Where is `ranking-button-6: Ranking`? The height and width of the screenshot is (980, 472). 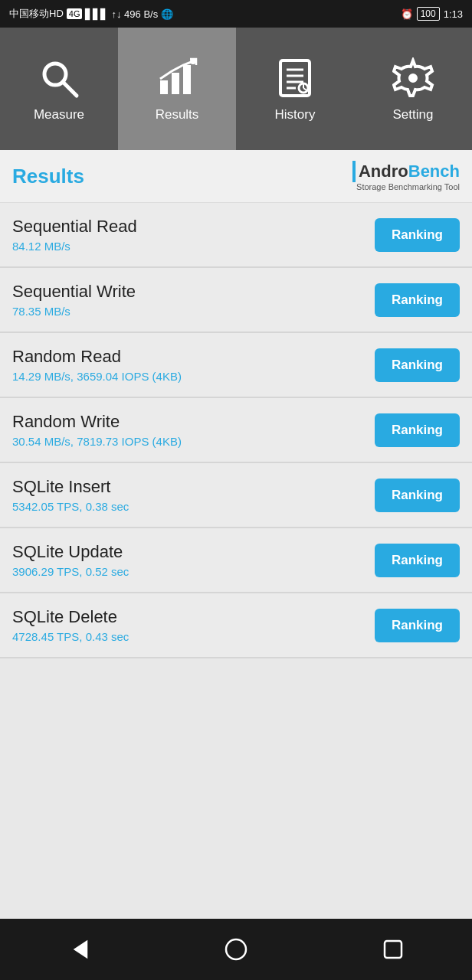 ranking-button-6: Ranking is located at coordinates (417, 626).